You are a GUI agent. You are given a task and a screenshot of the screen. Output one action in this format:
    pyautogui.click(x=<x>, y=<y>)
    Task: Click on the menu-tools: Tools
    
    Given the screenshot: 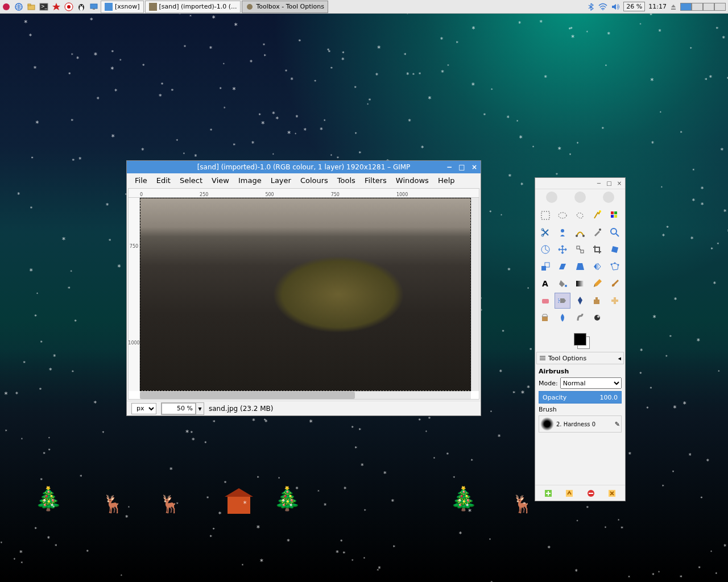 What is the action you would take?
    pyautogui.click(x=346, y=181)
    